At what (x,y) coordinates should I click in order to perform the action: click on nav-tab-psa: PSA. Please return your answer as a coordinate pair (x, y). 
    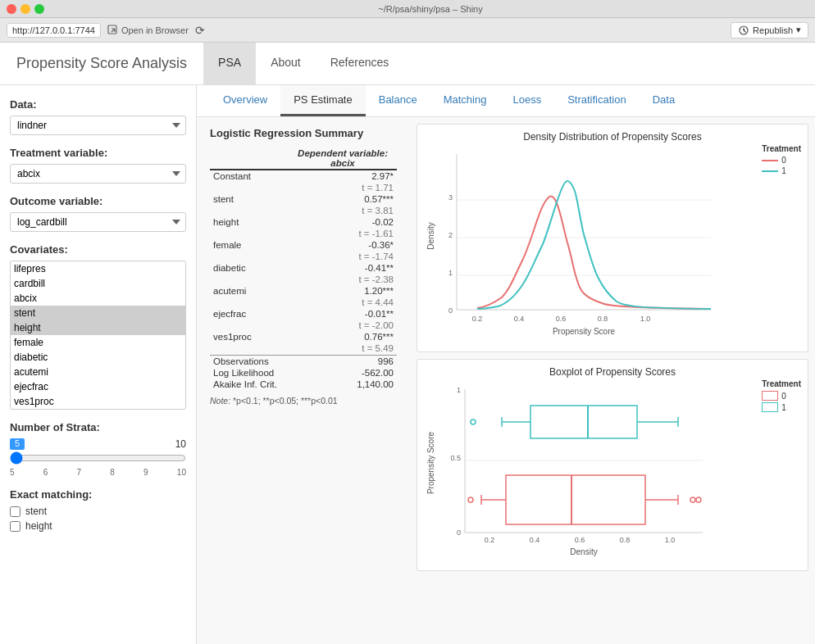
    Looking at the image, I should click on (230, 64).